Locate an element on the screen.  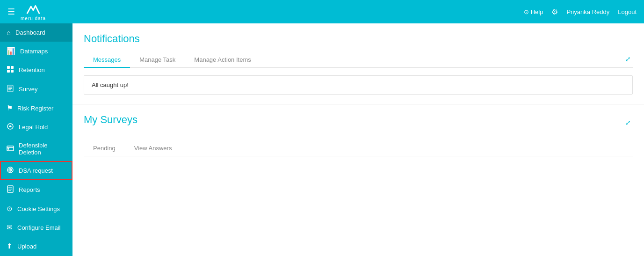
sidebar-item-legal-hold: Legal Hold is located at coordinates (36, 127).